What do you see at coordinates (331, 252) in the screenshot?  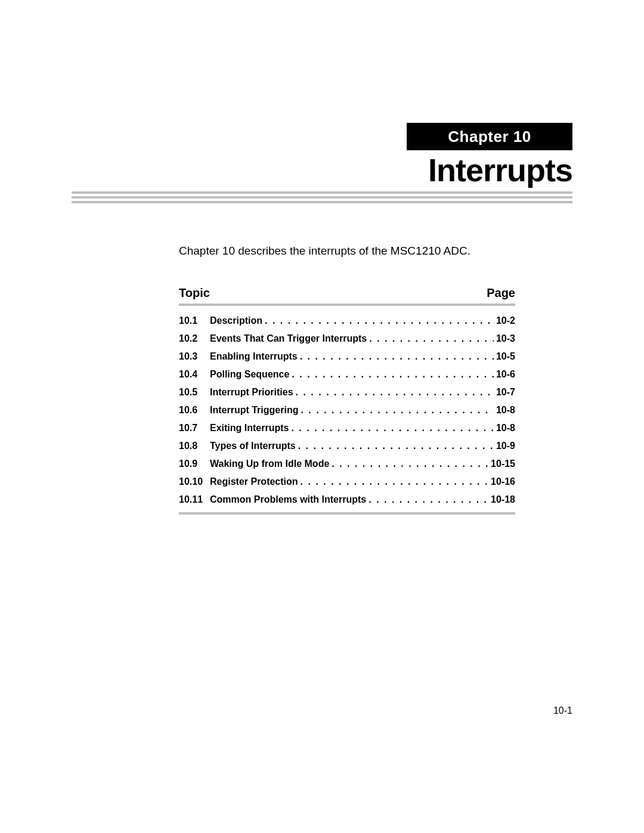 I see `intro-text: Chapter 10 describes the interrupts of t…` at bounding box center [331, 252].